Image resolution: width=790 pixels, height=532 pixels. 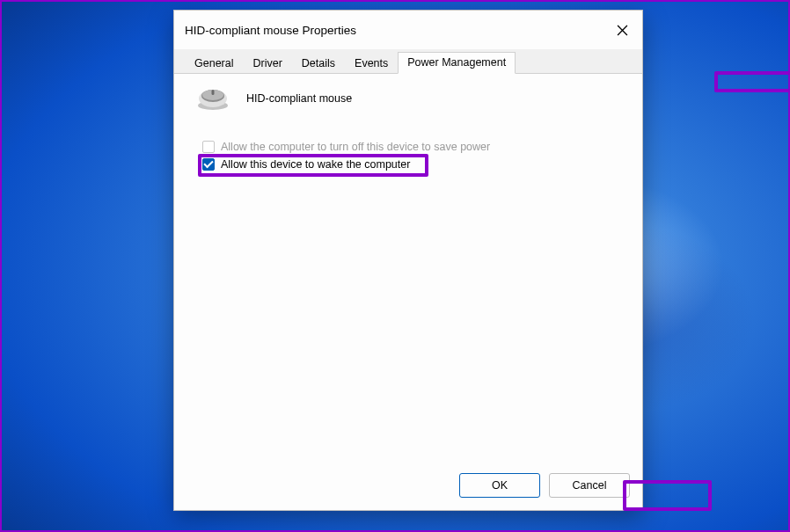 What do you see at coordinates (299, 98) in the screenshot?
I see `device-name-label: HID-compliant mouse` at bounding box center [299, 98].